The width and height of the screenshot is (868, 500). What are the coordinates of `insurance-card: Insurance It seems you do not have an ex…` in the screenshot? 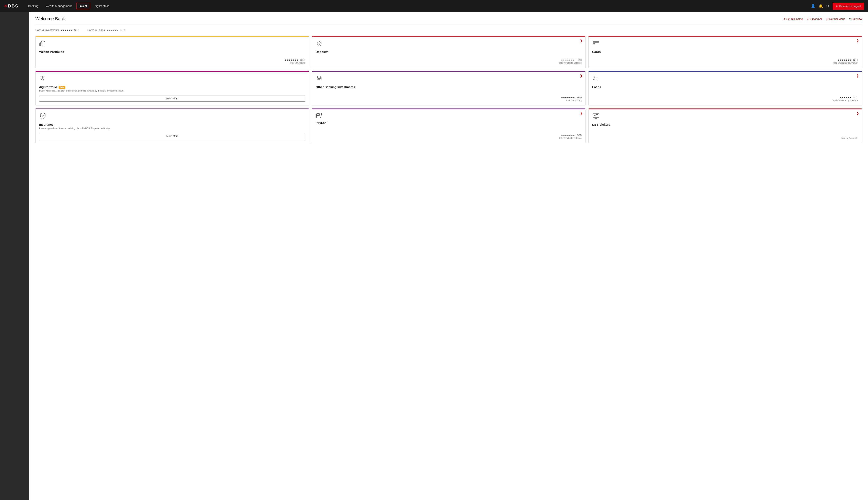 It's located at (172, 126).